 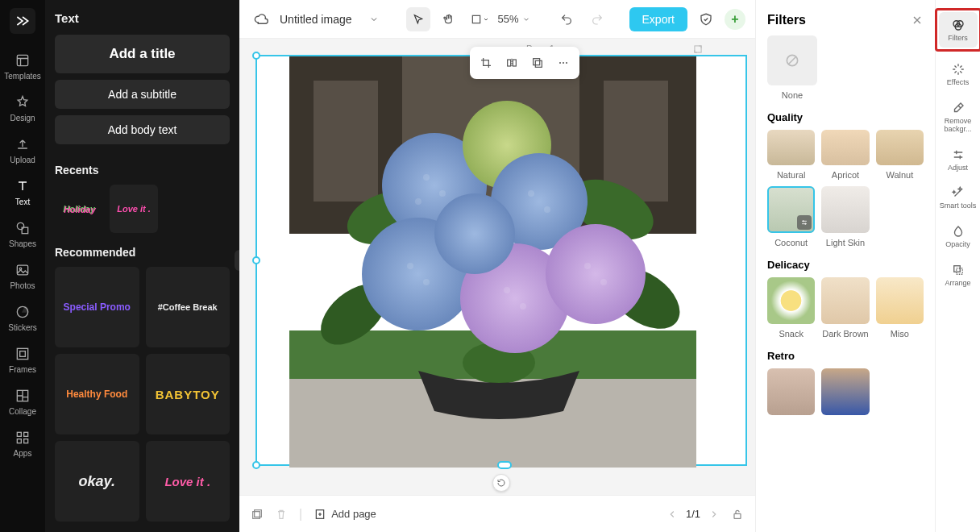 I want to click on filter-adjust-icon, so click(x=804, y=222).